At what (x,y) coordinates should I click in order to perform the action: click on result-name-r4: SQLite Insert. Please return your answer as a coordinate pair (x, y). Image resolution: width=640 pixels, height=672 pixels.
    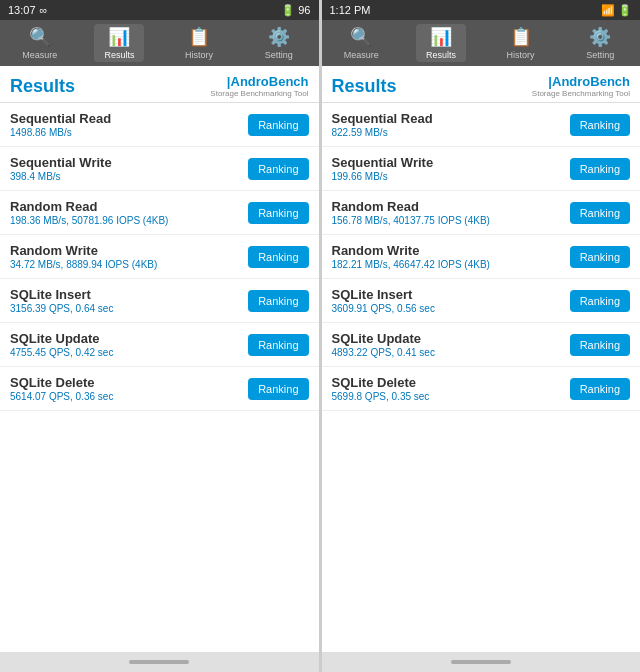
    Looking at the image, I should click on (447, 294).